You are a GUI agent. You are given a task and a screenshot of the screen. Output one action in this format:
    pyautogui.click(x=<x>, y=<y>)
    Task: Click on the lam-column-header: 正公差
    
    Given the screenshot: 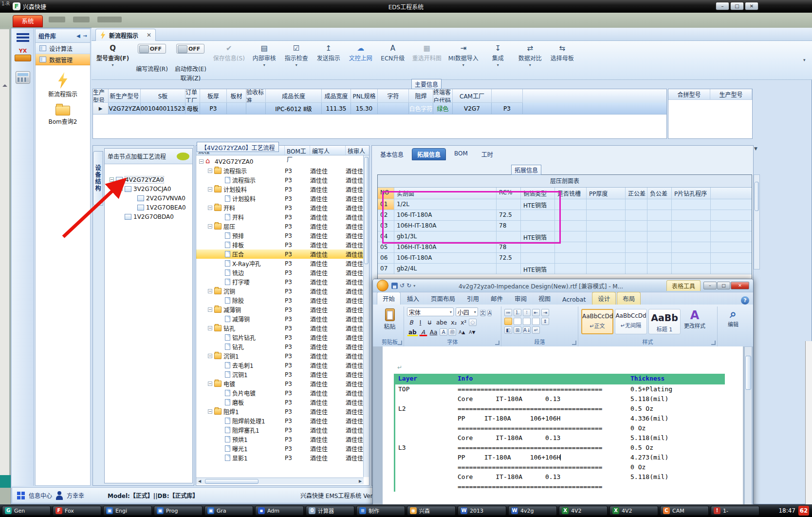 What is the action you would take?
    pyautogui.click(x=637, y=193)
    